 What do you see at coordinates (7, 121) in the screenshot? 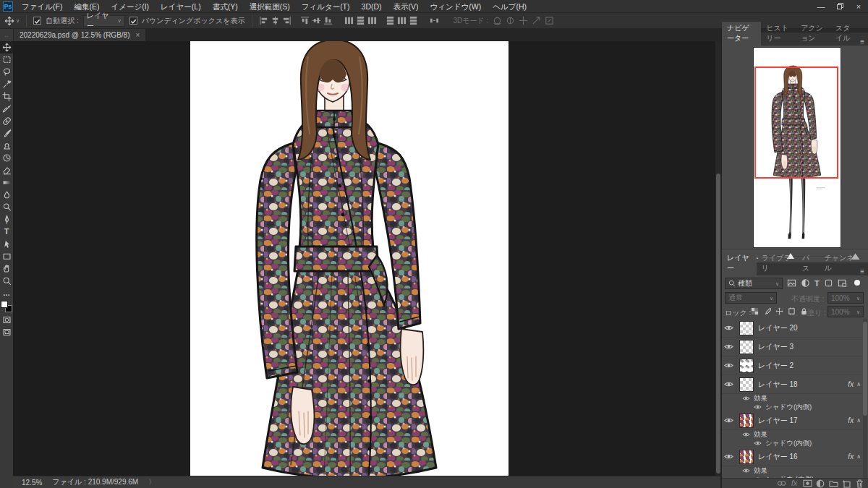
I see `tool-spot-healing-brush` at bounding box center [7, 121].